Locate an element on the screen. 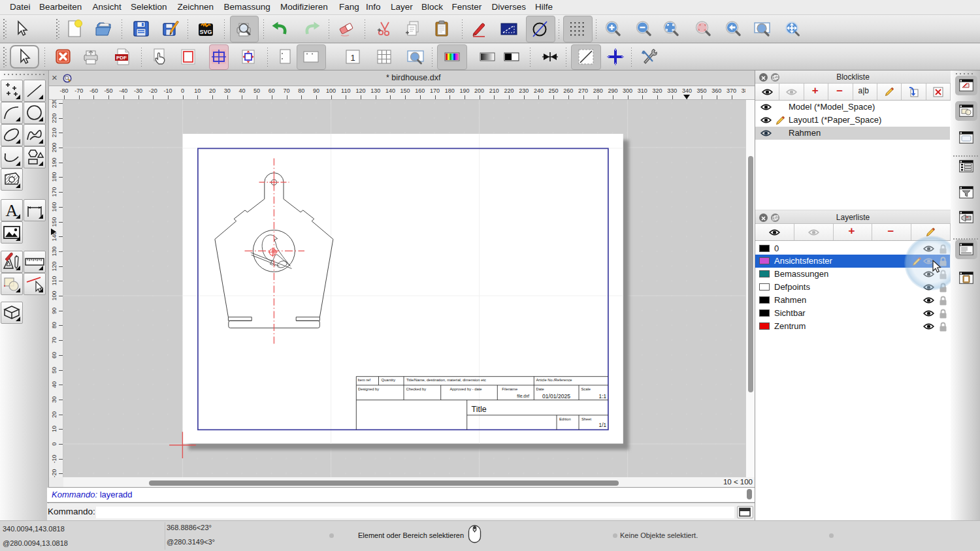 This screenshot has height=551, width=980. svg-text: Sheet is located at coordinates (587, 419).